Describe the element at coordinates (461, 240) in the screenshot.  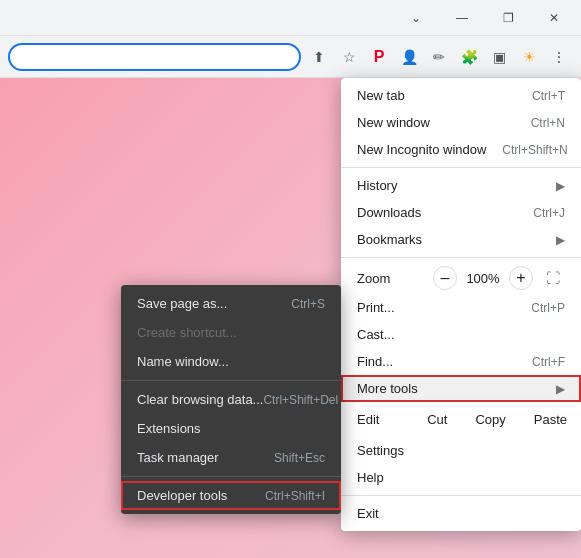
I see `menu-item-bookmarks: Bookmarks ▶` at that location.